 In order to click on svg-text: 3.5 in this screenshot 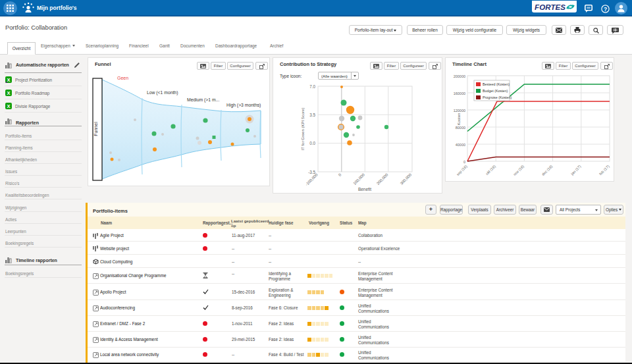, I will do `click(312, 115)`.